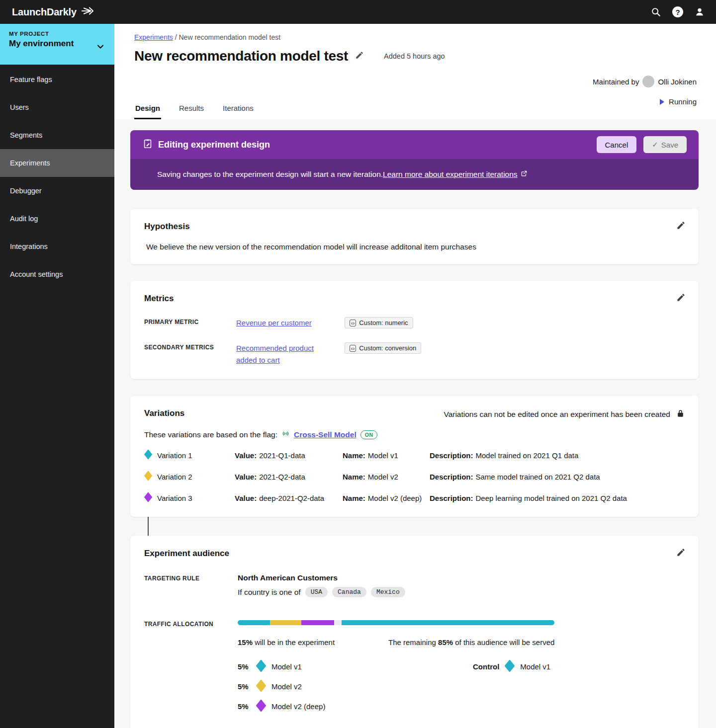 This screenshot has width=716, height=728. I want to click on lock-icon, so click(680, 414).